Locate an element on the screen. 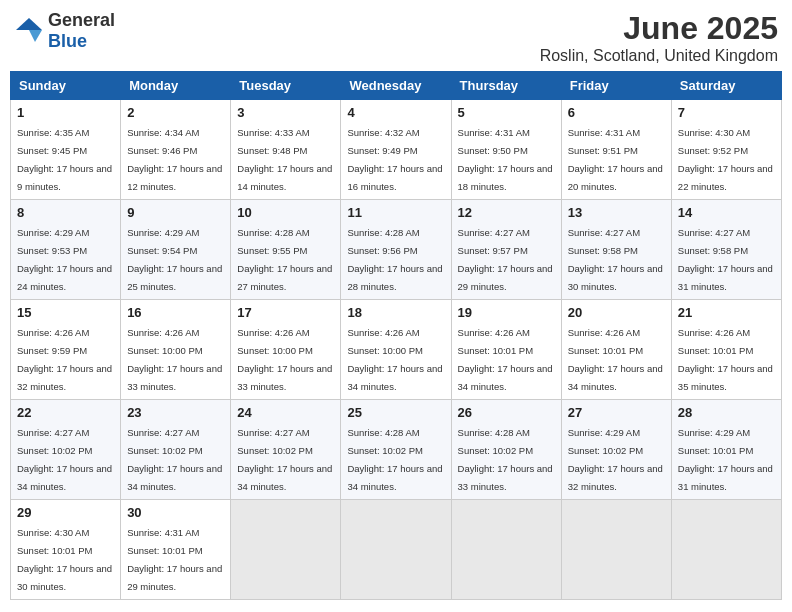 This screenshot has width=792, height=612. day-number: 19 is located at coordinates (506, 312).